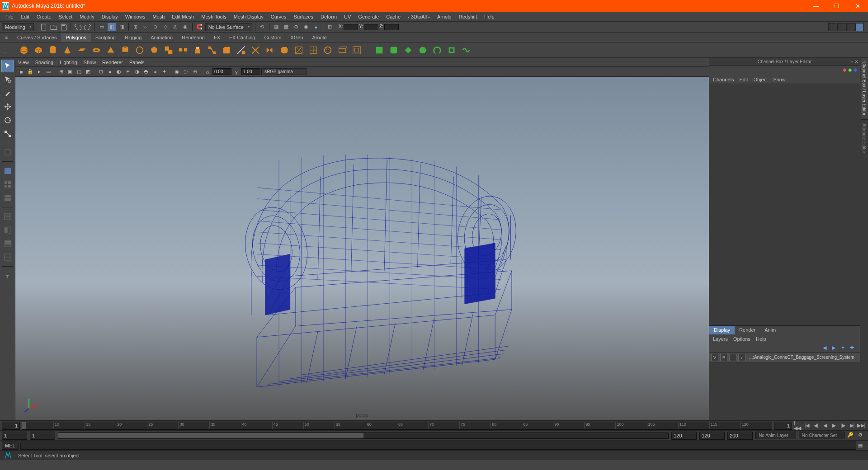 This screenshot has width=868, height=470. What do you see at coordinates (90, 62) in the screenshot?
I see `vp-menu-show: Show` at bounding box center [90, 62].